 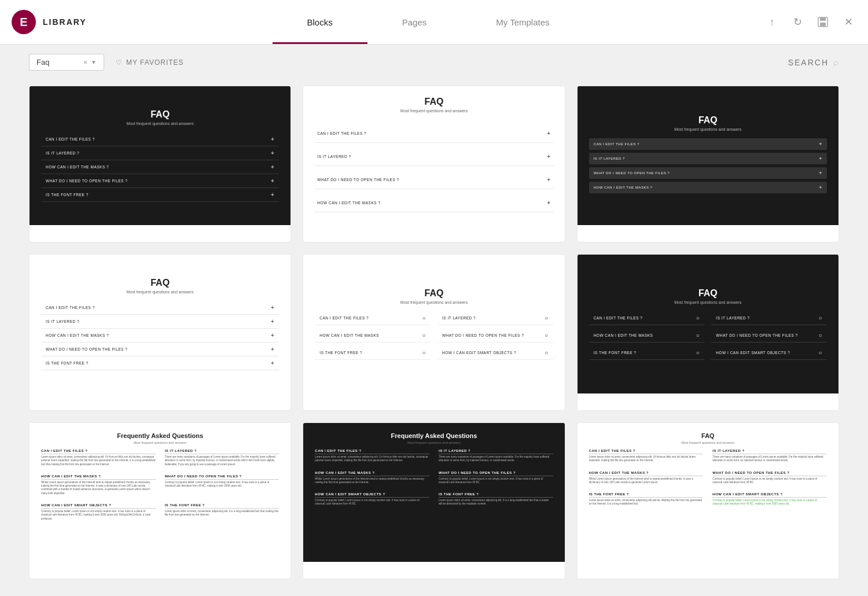 What do you see at coordinates (836, 62) in the screenshot?
I see `search-icon: ⌕` at bounding box center [836, 62].